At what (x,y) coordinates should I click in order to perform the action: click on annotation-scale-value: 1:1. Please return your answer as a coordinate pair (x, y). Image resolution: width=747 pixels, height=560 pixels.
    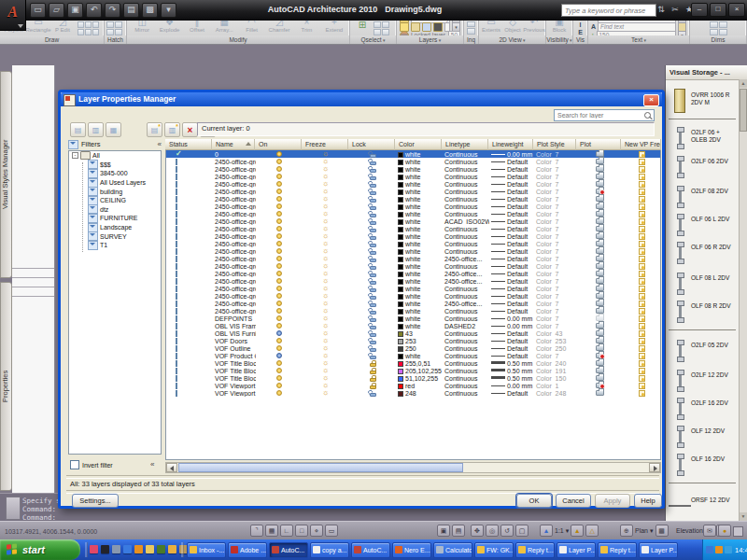
    Looking at the image, I should click on (559, 530).